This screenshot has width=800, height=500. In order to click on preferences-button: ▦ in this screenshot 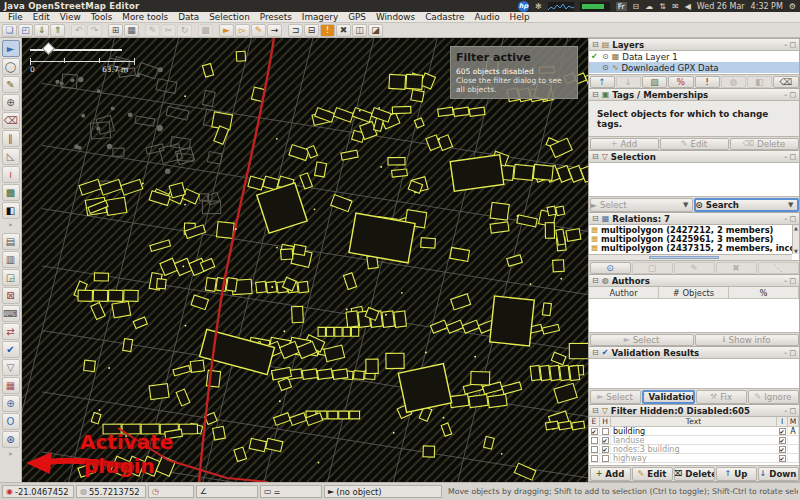, I will do `click(132, 30)`.